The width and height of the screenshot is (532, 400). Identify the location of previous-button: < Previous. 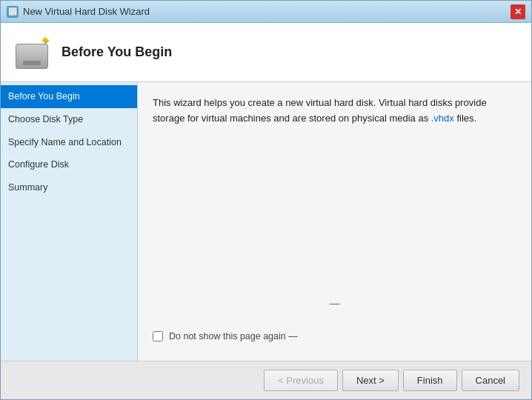
(301, 381).